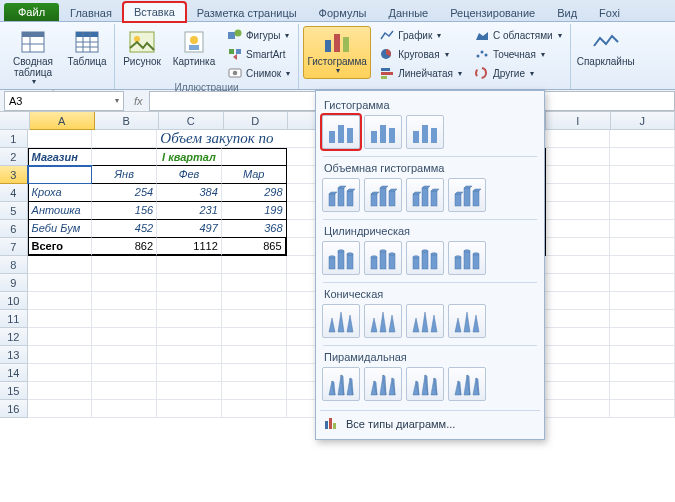  I want to click on row-header-11: 11, so click(14, 319).